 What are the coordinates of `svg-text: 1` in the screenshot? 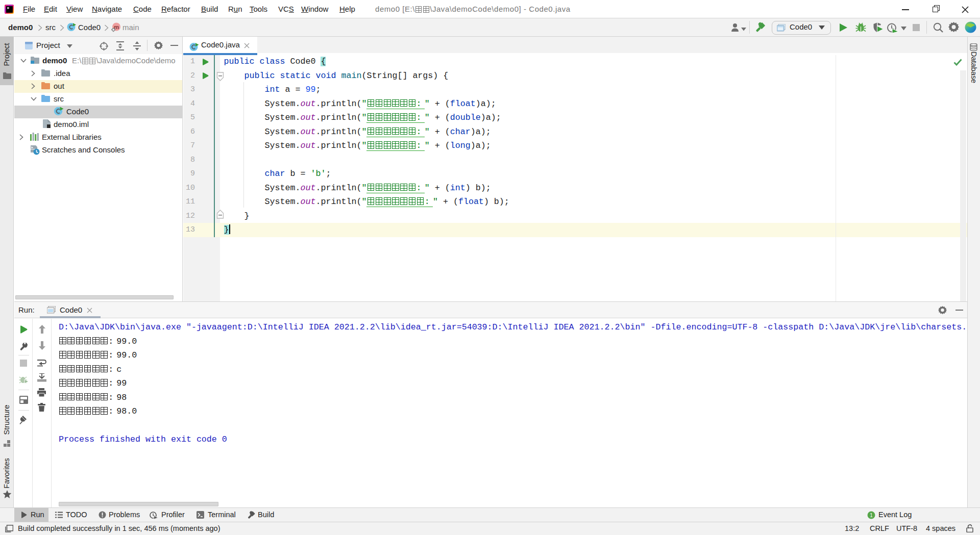 It's located at (871, 515).